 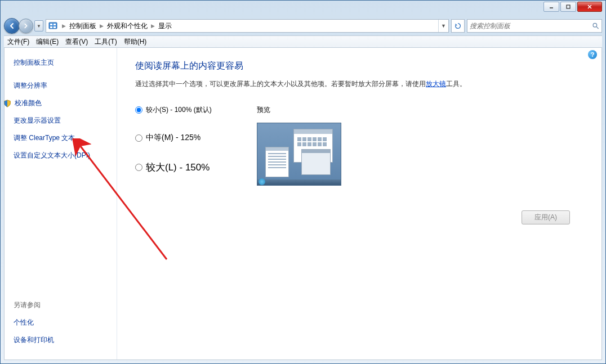 What do you see at coordinates (65, 323) in the screenshot?
I see `sidebar-item-personalization: 个性化` at bounding box center [65, 323].